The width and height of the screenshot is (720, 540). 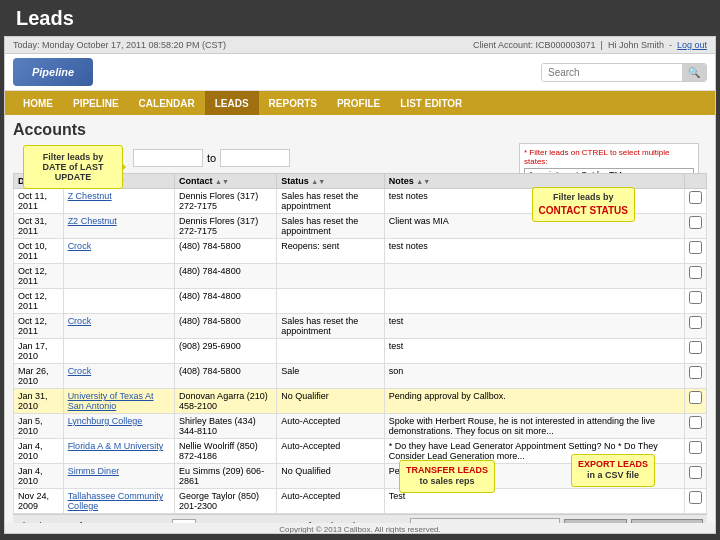 I want to click on table-row: Nov 24, 2009Tallahassee Community Colleg…, so click(x=360, y=502).